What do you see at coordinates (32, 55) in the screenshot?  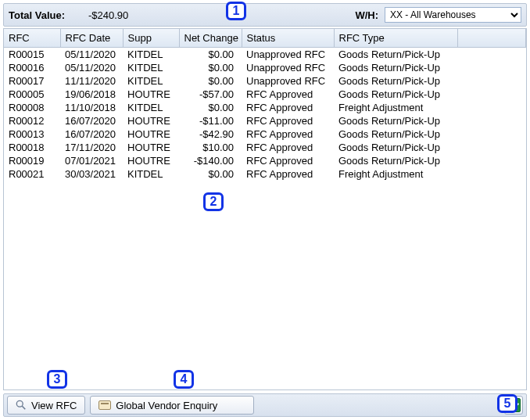 I see `cell-rfc: R00015` at bounding box center [32, 55].